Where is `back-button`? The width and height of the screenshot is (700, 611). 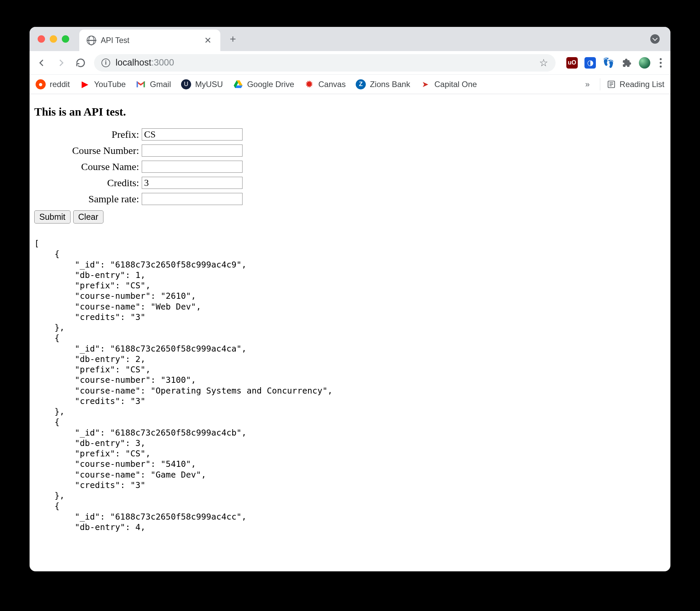 back-button is located at coordinates (42, 63).